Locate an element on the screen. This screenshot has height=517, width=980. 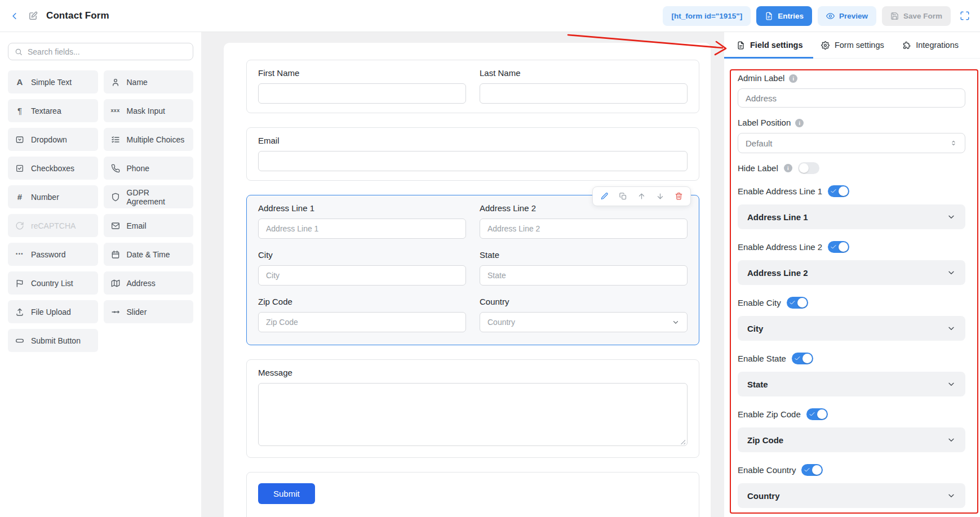
tab-form-settings: Form settings is located at coordinates (853, 45).